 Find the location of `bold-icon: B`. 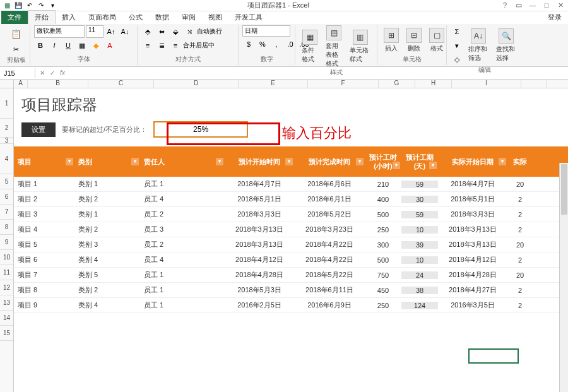

bold-icon: B is located at coordinates (40, 45).